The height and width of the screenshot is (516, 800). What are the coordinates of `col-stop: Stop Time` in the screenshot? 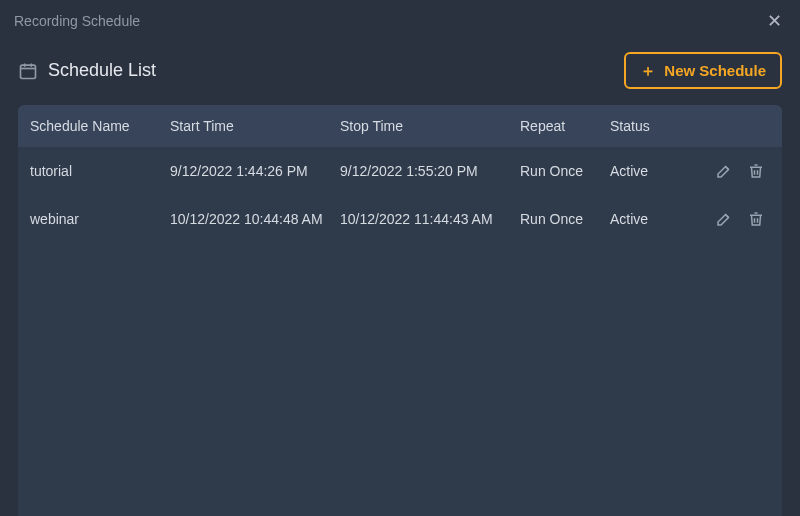 It's located at (430, 126).